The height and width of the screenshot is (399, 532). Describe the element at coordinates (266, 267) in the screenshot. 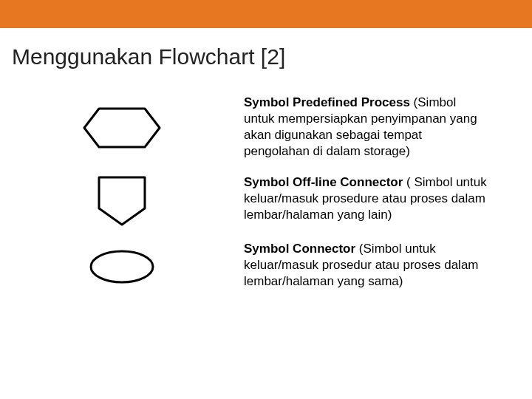

I see `symbol-row: Symbol Connector (Simbol untuk keluar/ma…` at that location.